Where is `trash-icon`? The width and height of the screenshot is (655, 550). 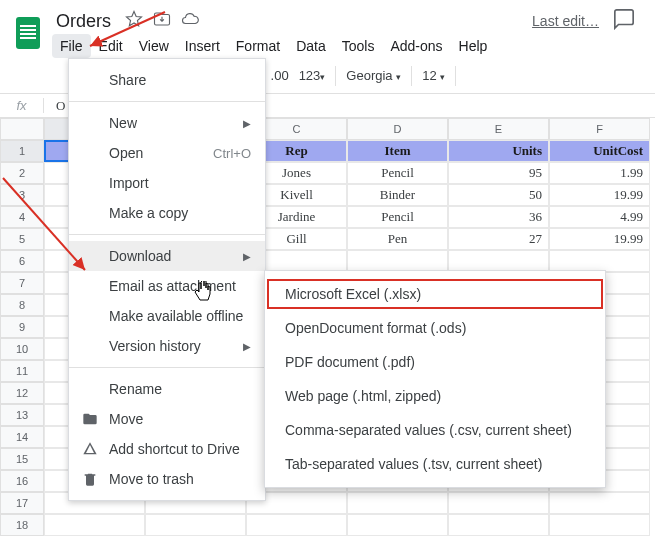 trash-icon is located at coordinates (90, 479).